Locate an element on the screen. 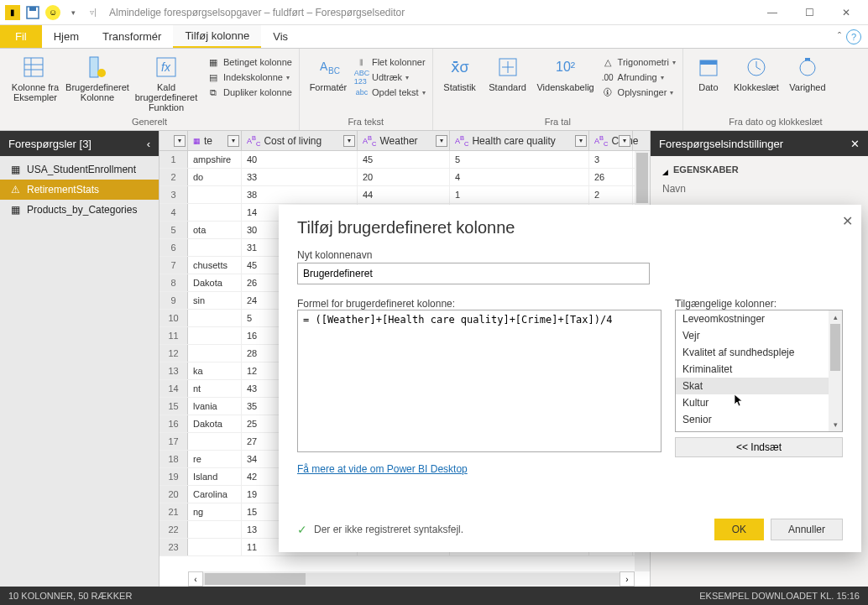 This screenshot has height=605, width=868. cell: sin is located at coordinates (215, 300).